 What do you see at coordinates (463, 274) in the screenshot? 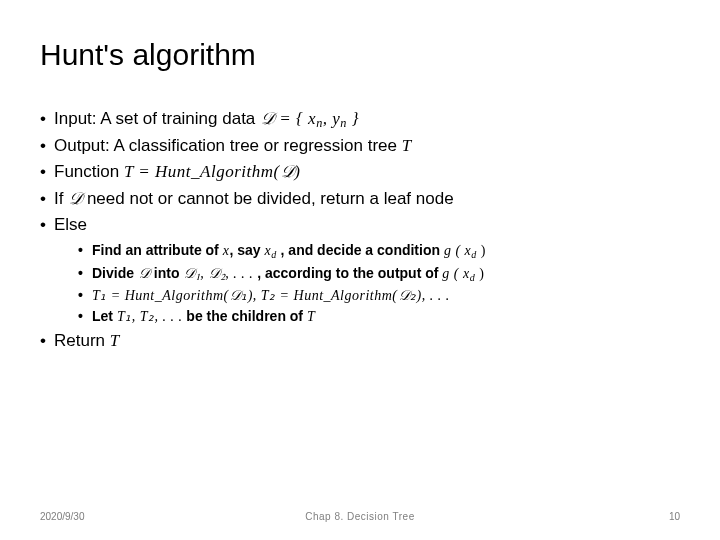
I see `dg: g ( xd )` at bounding box center [463, 274].